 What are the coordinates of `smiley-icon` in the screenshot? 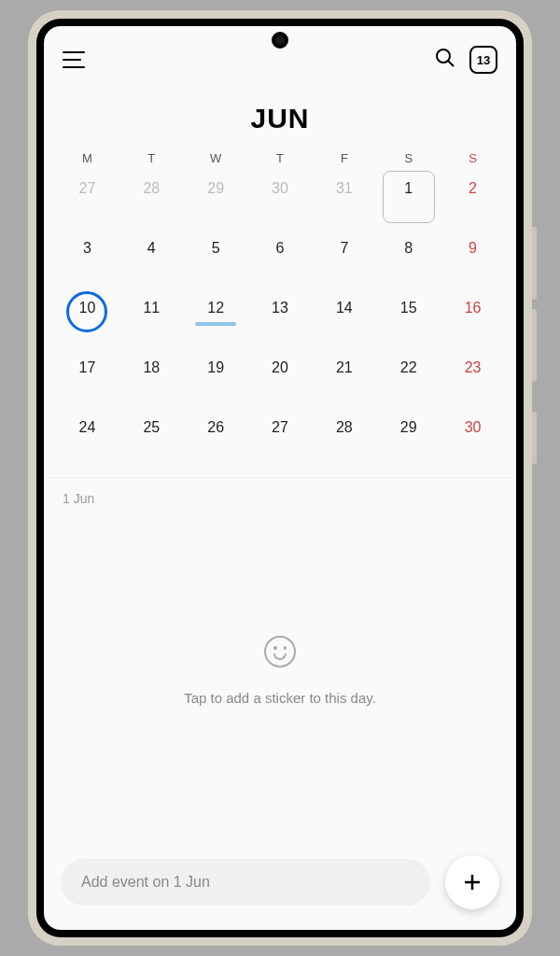 It's located at (280, 652).